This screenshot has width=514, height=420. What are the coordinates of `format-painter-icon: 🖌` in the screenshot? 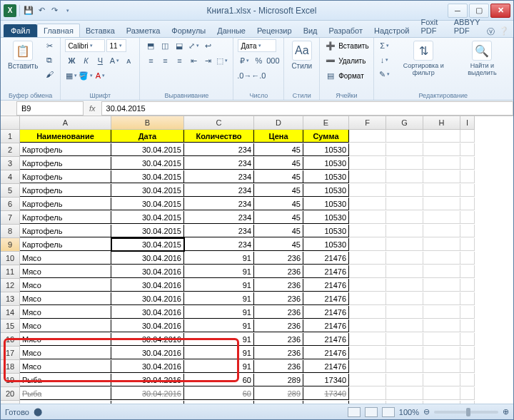 It's located at (49, 74).